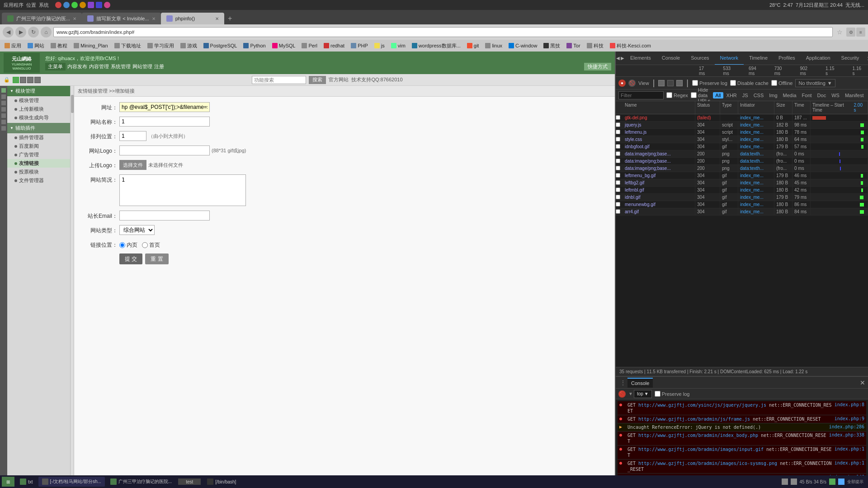 This screenshot has height=488, width=868. Describe the element at coordinates (710, 83) in the screenshot. I see `preserve-log-checkbox: Preserve log` at that location.